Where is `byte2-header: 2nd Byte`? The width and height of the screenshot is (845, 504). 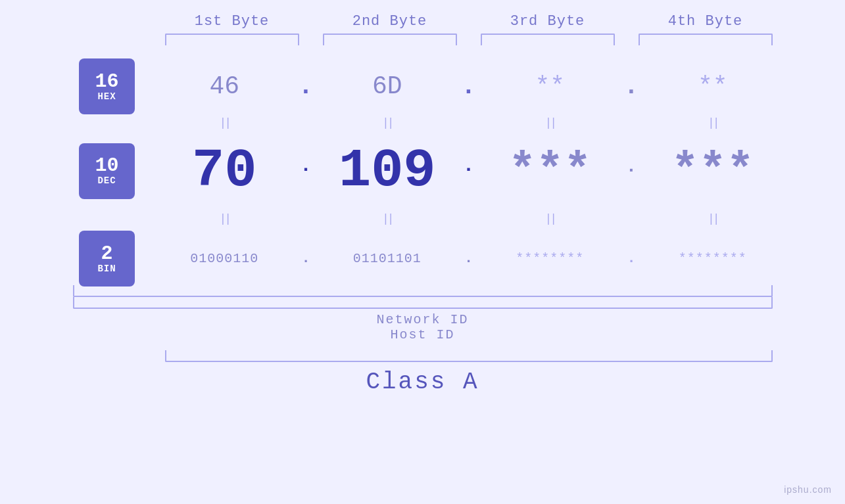 byte2-header: 2nd Byte is located at coordinates (390, 21).